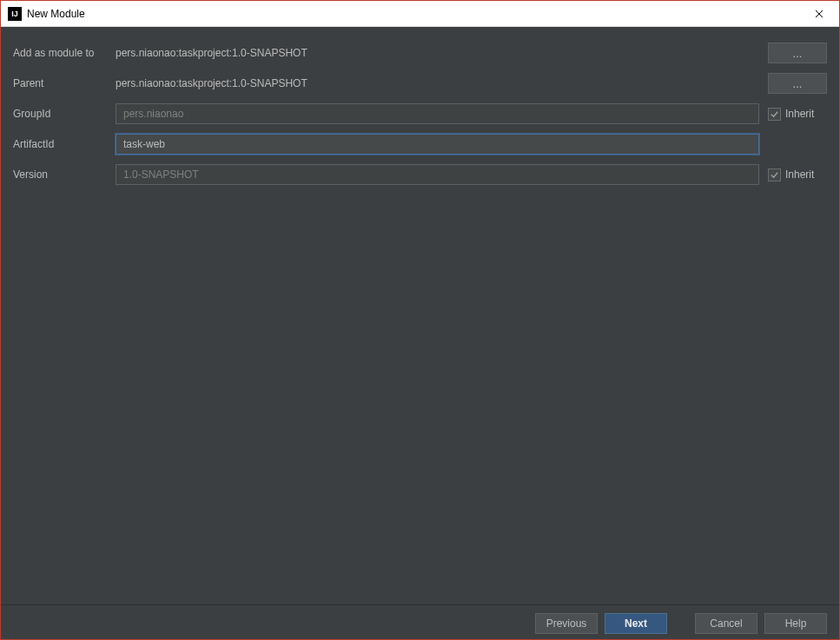 This screenshot has width=840, height=640. What do you see at coordinates (438, 144) in the screenshot?
I see `artifact-id-input` at bounding box center [438, 144].